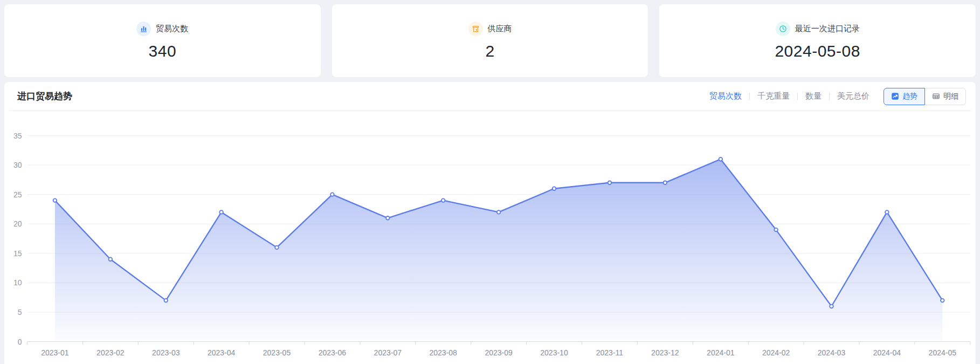 This screenshot has height=364, width=980. I want to click on stat-value: 2, so click(489, 51).